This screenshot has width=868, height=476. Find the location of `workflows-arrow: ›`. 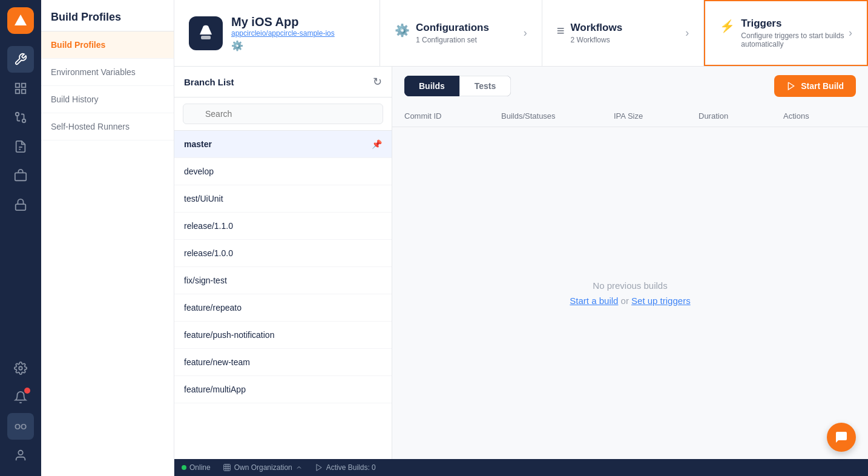

workflows-arrow: › is located at coordinates (687, 33).